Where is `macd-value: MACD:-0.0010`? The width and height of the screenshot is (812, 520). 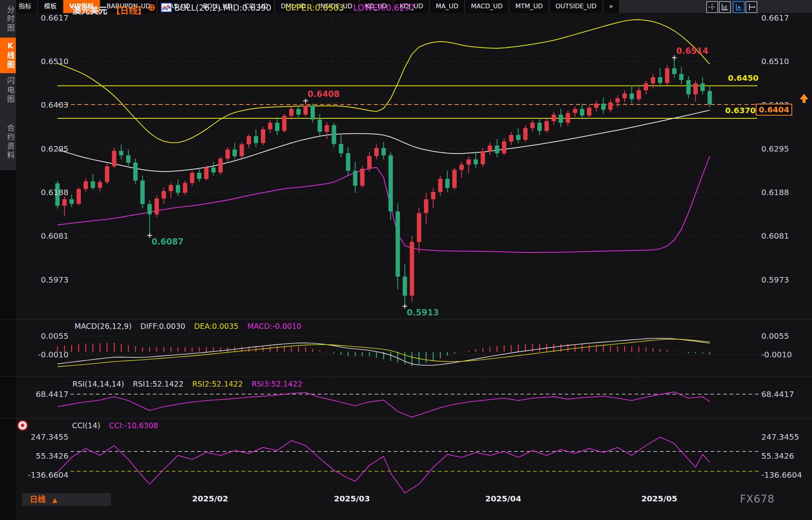
macd-value: MACD:-0.0010 is located at coordinates (274, 326).